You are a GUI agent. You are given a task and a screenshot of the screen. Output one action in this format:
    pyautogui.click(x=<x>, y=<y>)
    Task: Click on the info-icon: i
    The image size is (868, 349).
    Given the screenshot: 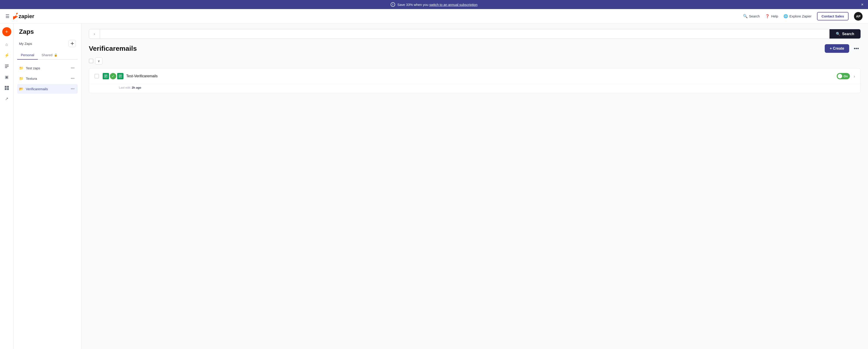 What is the action you would take?
    pyautogui.click(x=393, y=5)
    